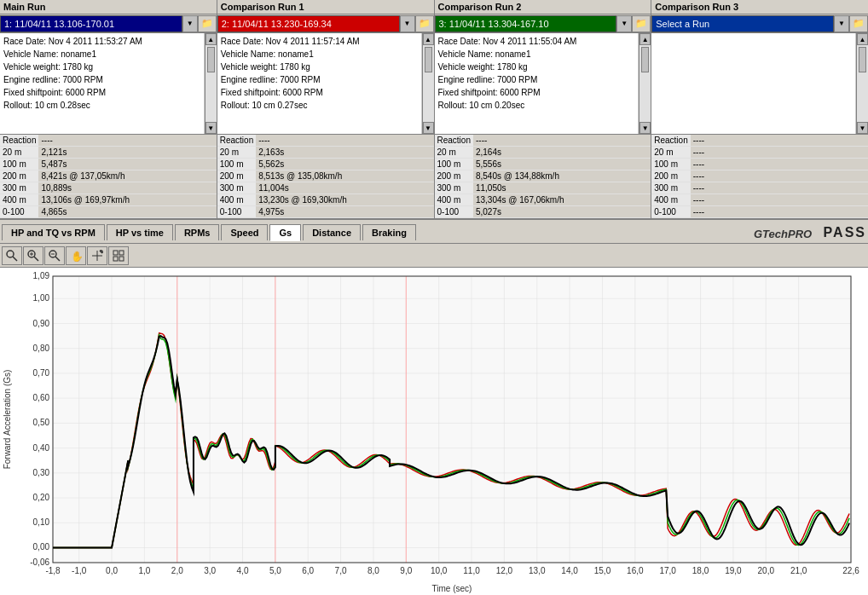  Describe the element at coordinates (842, 24) in the screenshot. I see `comp3-run-dropdown-btn: ▼` at that location.